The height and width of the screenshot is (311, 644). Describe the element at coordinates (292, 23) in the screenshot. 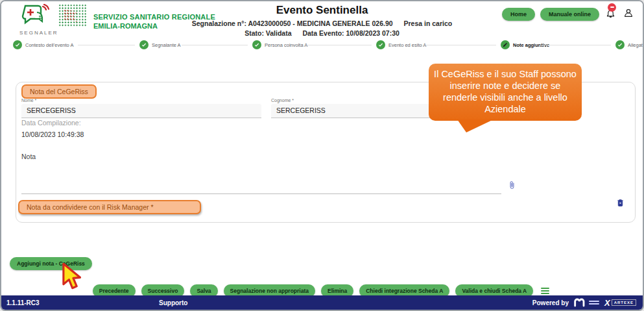

I see `segnalazione-number: Segnalazione n°: A0423000050 - MEDICINA …` at that location.